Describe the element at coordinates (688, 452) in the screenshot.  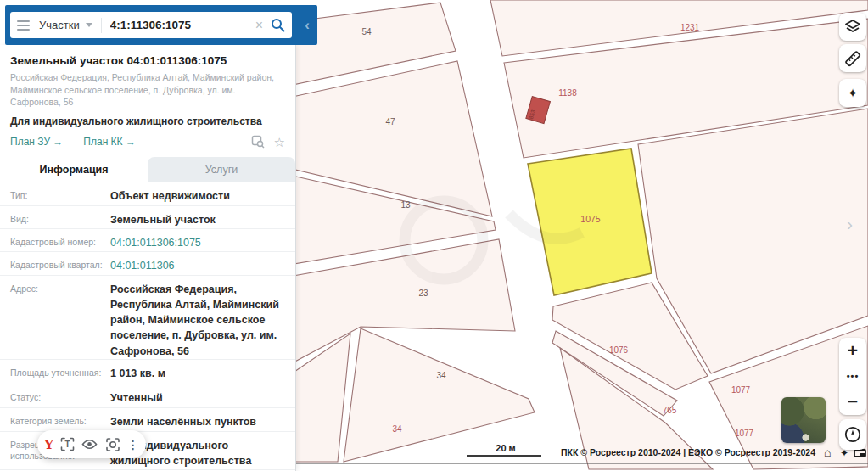
I see `map-attribution: ПКК © Росреестр 2010-2024 | ЕЭКО © Росре…` at that location.